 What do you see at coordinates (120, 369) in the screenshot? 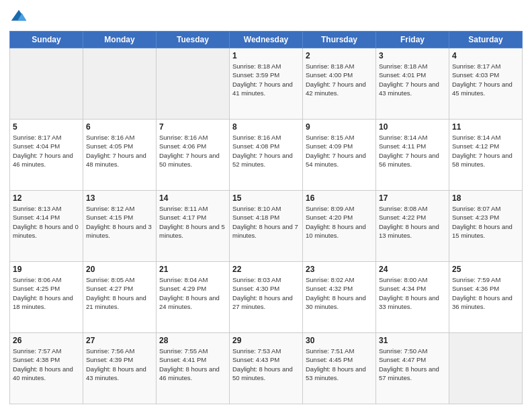
I see `calendar-day-cell: 27Sunrise: 7:56 AM Sunset: 4:39 PM Dayli…` at bounding box center [120, 369].